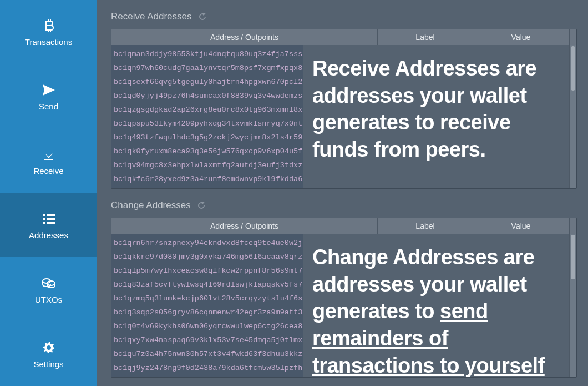 The width and height of the screenshot is (588, 386). Describe the element at coordinates (209, 299) in the screenshot. I see `address-row: bc1qzmq5q3lumkekcjp60lvt28v5crqyzytslu4f…` at that location.